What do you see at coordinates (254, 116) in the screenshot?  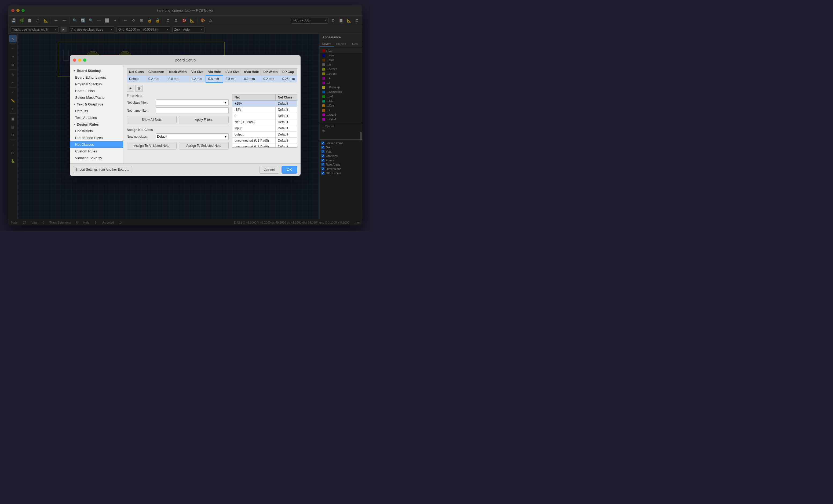 I see `net-cell: 0` at bounding box center [254, 116].